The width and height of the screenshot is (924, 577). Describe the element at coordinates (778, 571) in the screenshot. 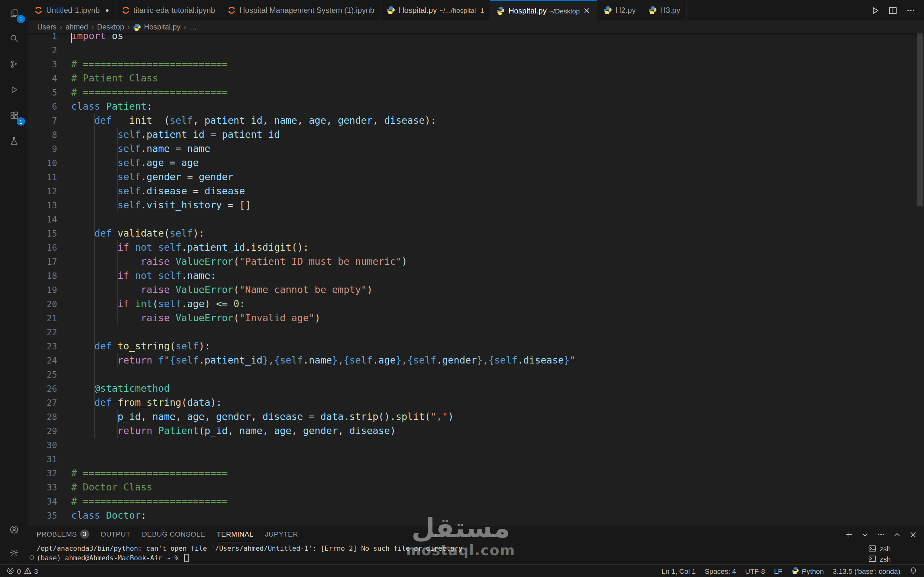

I see `status-eol: LF` at that location.